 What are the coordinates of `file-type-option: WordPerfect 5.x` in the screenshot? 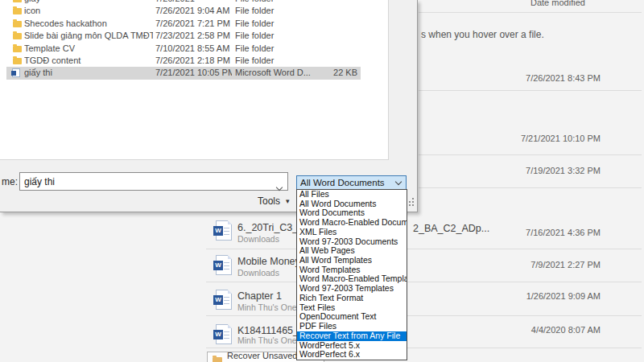 It's located at (352, 346).